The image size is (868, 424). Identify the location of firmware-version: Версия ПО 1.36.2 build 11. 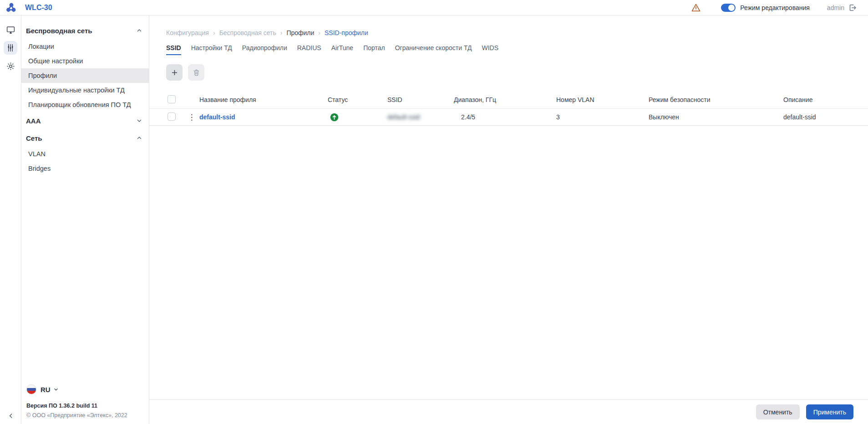
(87, 406).